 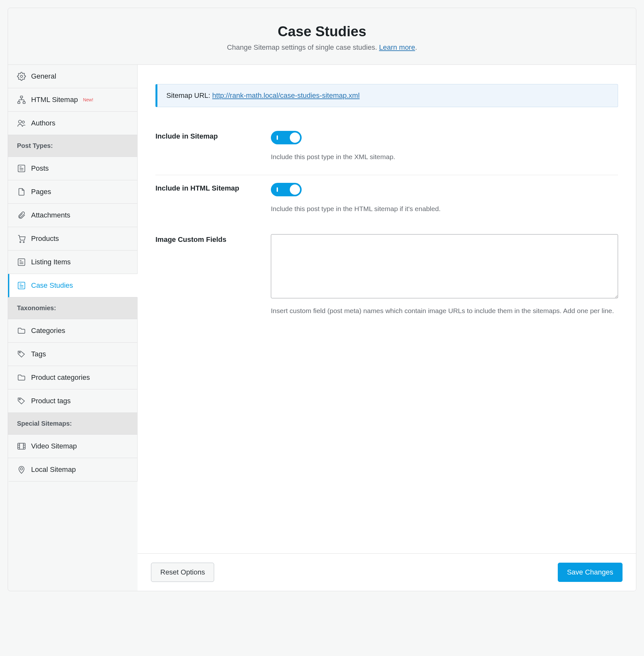 I want to click on new-badge: New!, so click(x=88, y=100).